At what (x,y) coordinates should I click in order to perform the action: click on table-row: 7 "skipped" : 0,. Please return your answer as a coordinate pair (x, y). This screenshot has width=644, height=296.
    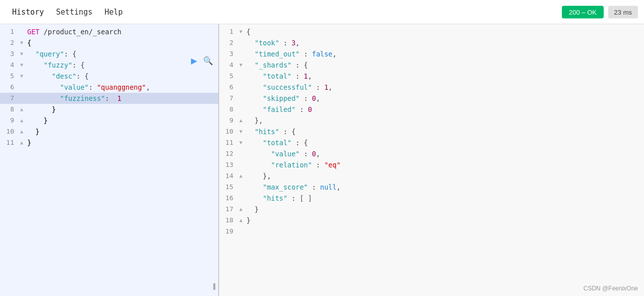
    Looking at the image, I should click on (431, 98).